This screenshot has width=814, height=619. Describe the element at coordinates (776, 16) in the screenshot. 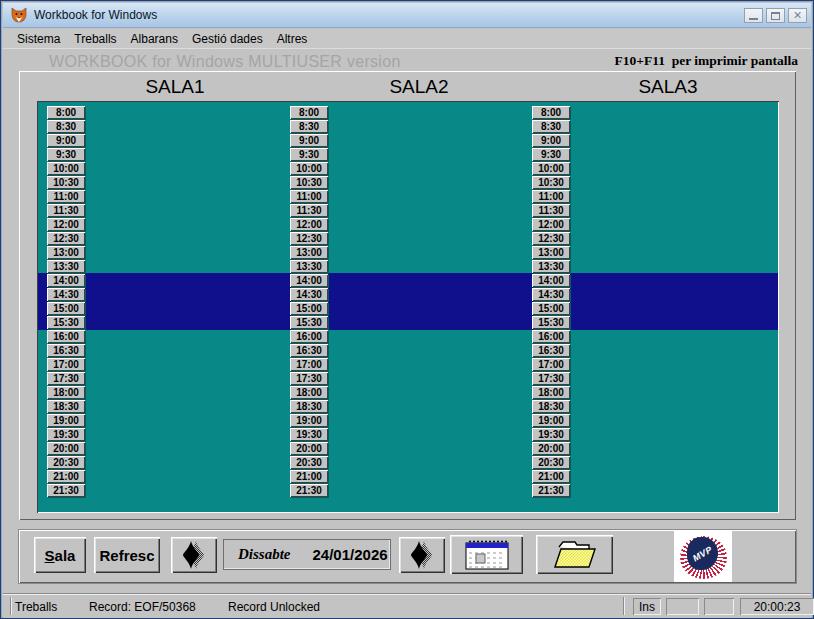

I see `maximize-button` at that location.